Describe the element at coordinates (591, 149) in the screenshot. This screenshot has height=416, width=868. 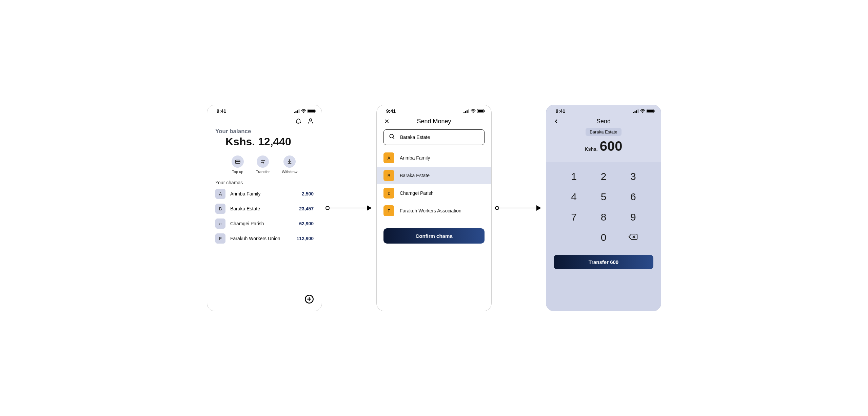
I see `amount-currency: Kshs.` at that location.